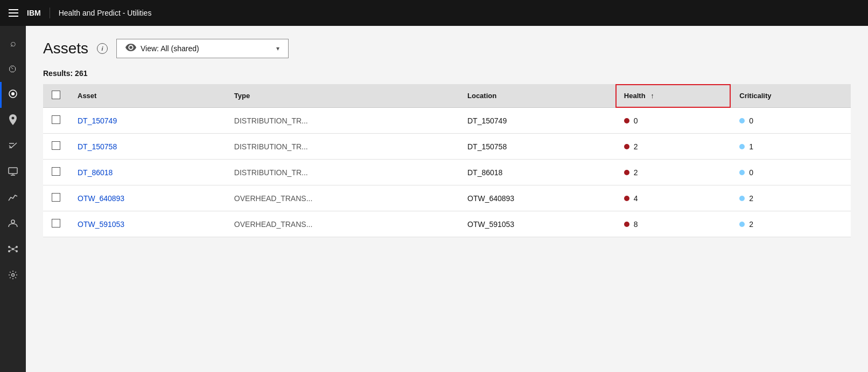  I want to click on sidebar-item-network, so click(13, 250).